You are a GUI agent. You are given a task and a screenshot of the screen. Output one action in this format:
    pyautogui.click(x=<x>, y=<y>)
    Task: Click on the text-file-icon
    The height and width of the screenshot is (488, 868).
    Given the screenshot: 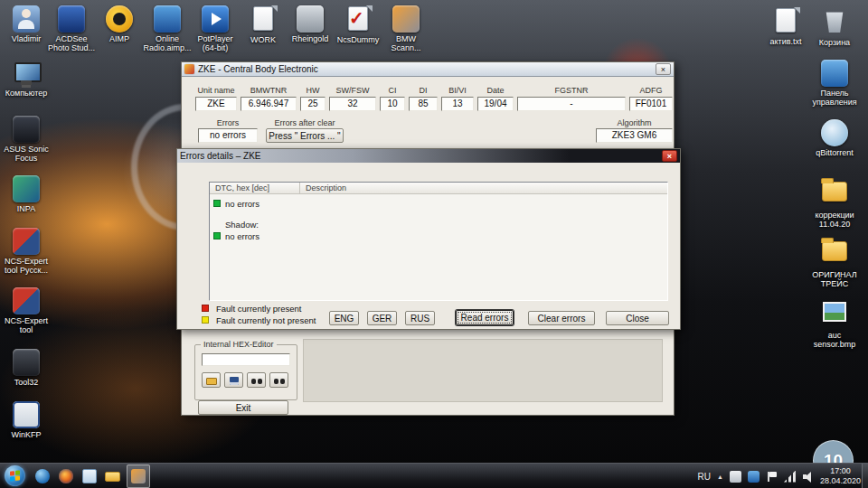 What is the action you would take?
    pyautogui.click(x=786, y=20)
    